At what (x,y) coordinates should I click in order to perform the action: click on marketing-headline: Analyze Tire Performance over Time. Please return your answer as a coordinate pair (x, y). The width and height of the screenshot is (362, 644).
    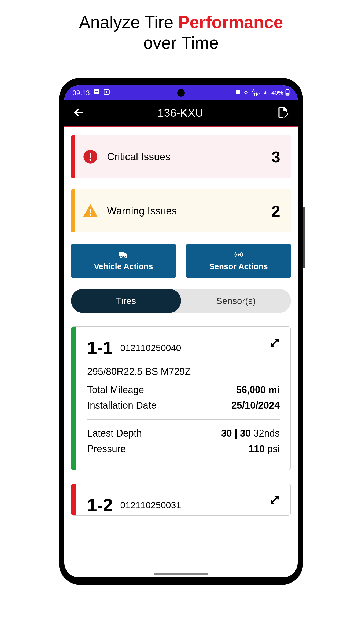
    Looking at the image, I should click on (181, 27).